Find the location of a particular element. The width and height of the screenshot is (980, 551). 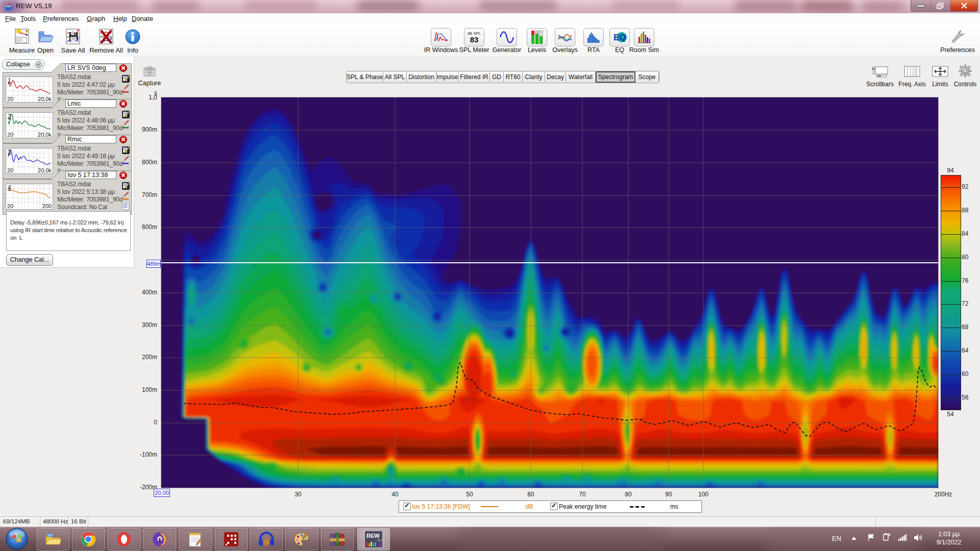

svg-text: EQ is located at coordinates (620, 38).